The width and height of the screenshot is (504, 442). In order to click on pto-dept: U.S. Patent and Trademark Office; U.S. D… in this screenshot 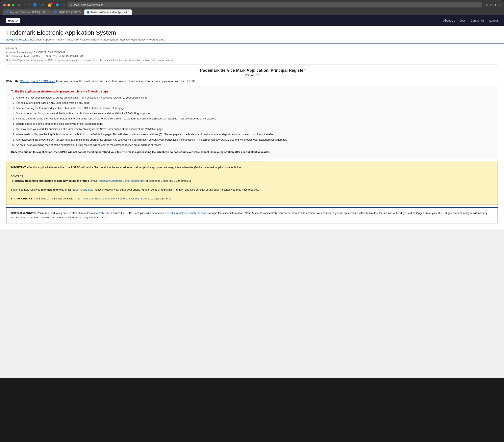, I will do `click(252, 56)`.